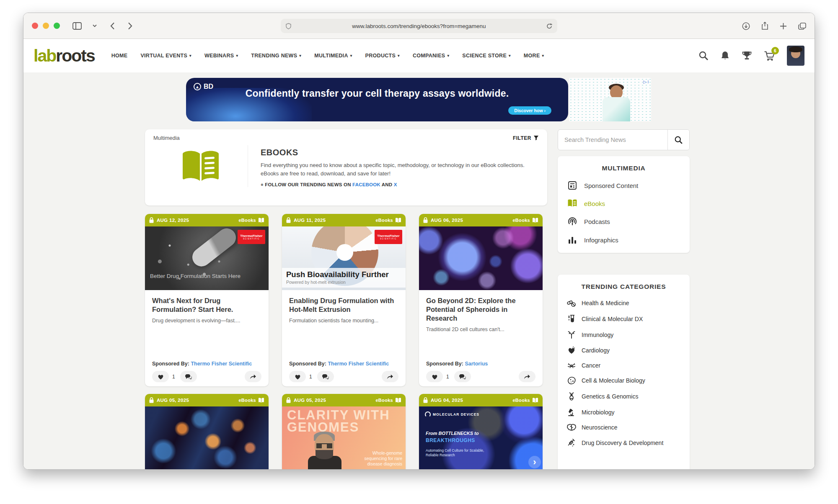 Image resolution: width=838 pixels, height=504 pixels. Describe the element at coordinates (207, 321) in the screenshot. I see `card-description: Drug development is evolving—fast....` at that location.